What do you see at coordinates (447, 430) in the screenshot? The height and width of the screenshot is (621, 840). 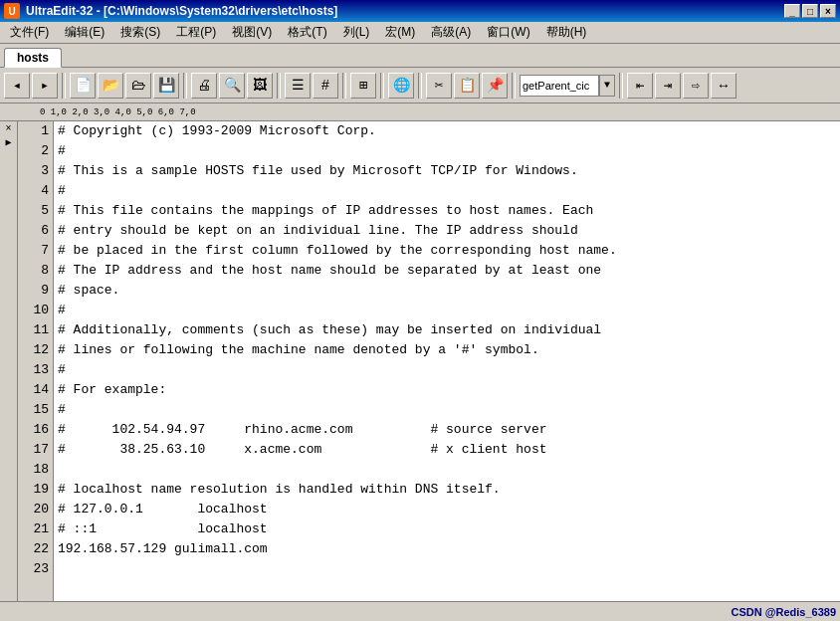 I see `code-line: # 102.54.94.97 rhino.acme.com # source s…` at bounding box center [447, 430].